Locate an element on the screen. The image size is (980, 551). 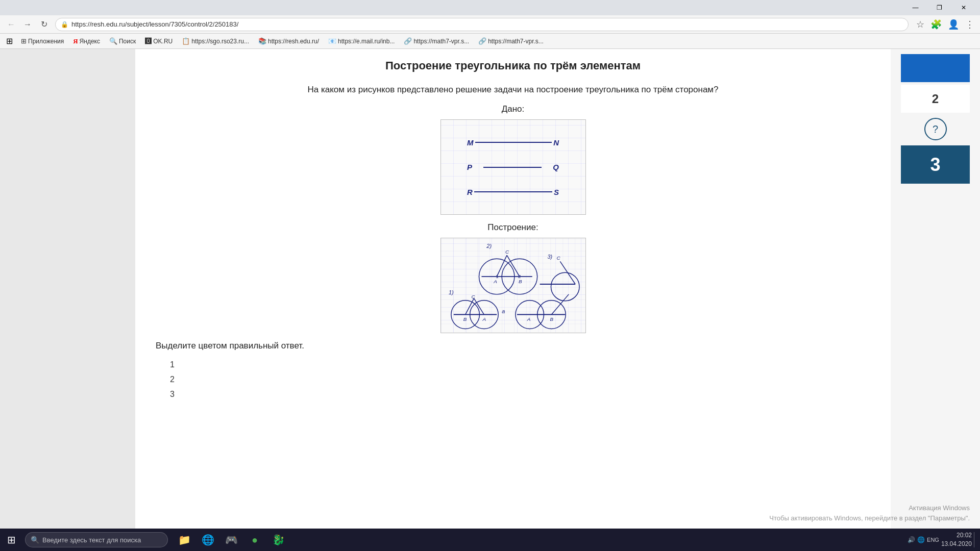
taskbar-app4: 🐉 is located at coordinates (278, 540).